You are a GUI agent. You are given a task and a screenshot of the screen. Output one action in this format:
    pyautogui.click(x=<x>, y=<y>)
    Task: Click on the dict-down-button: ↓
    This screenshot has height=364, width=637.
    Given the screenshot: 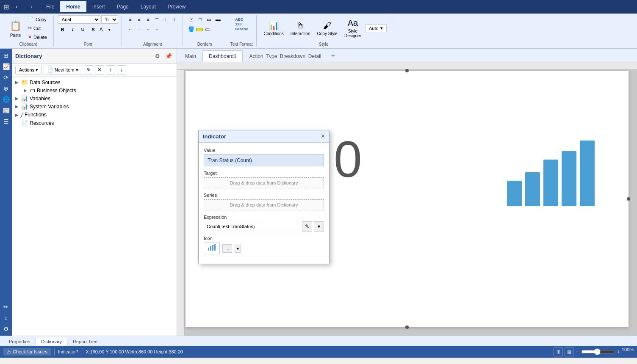 What is the action you would take?
    pyautogui.click(x=122, y=70)
    